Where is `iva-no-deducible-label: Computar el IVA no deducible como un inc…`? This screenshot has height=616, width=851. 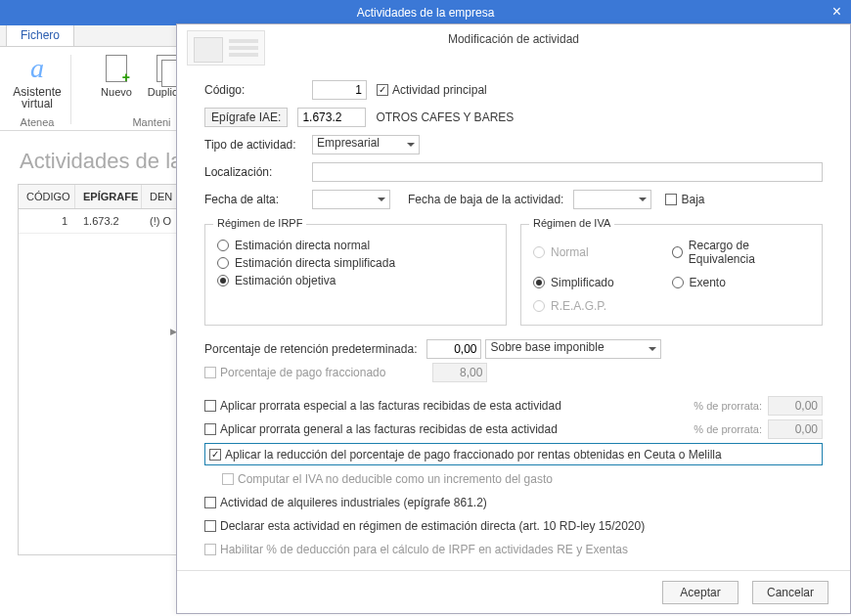
iva-no-deducible-label: Computar el IVA no deducible como un inc… is located at coordinates (395, 479).